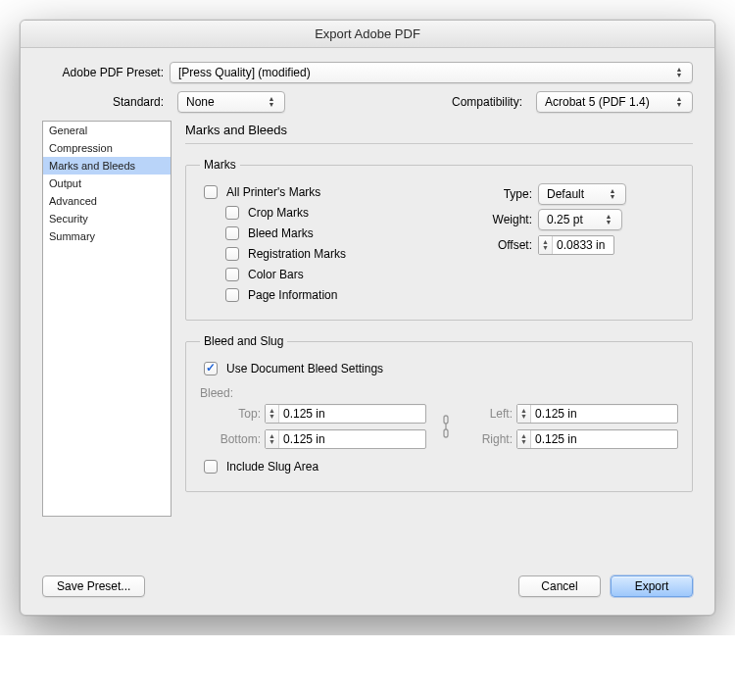 The width and height of the screenshot is (735, 700). I want to click on standard-value: None, so click(200, 102).